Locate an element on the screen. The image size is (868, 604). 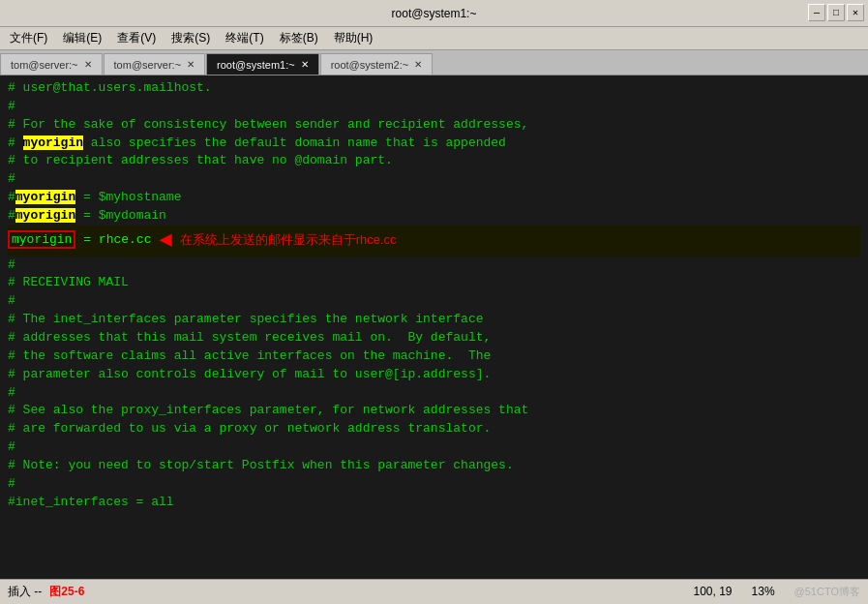
tab-close-root1: ✕ is located at coordinates (305, 64).